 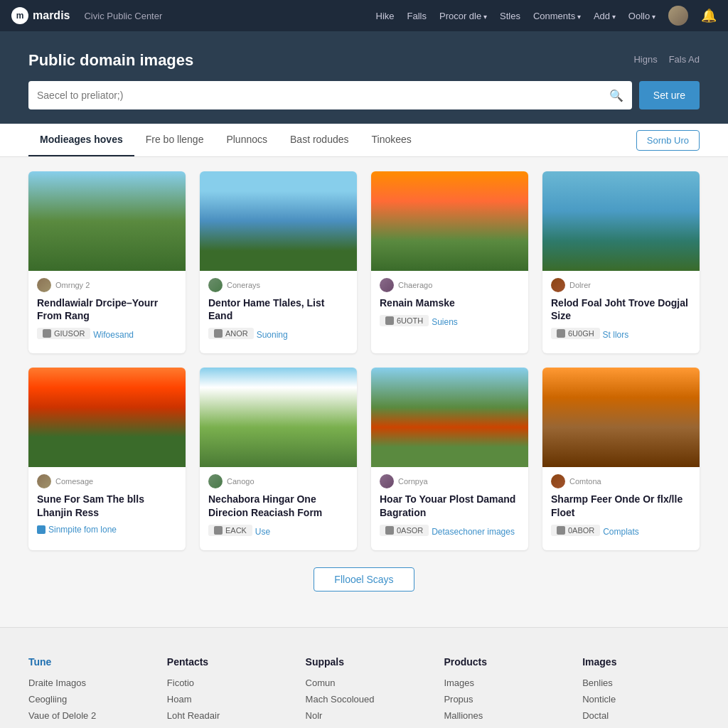 What do you see at coordinates (364, 574) in the screenshot?
I see `load-more-wrap: Fllooel Scays` at bounding box center [364, 574].